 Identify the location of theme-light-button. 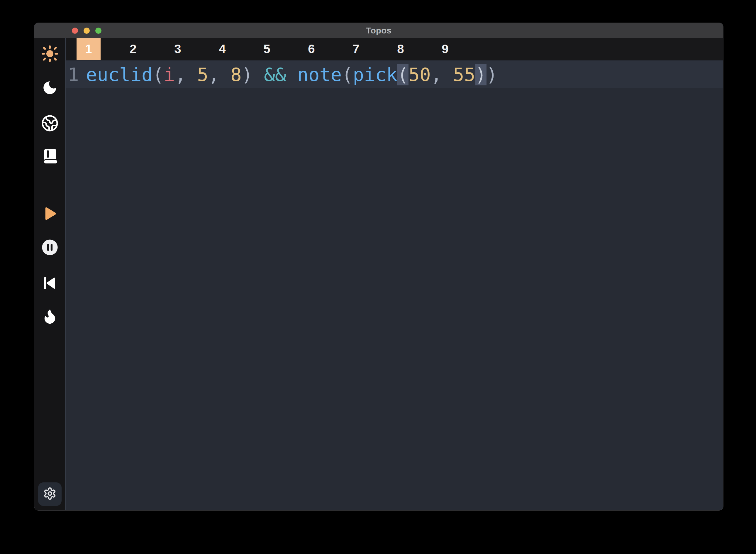
(50, 54).